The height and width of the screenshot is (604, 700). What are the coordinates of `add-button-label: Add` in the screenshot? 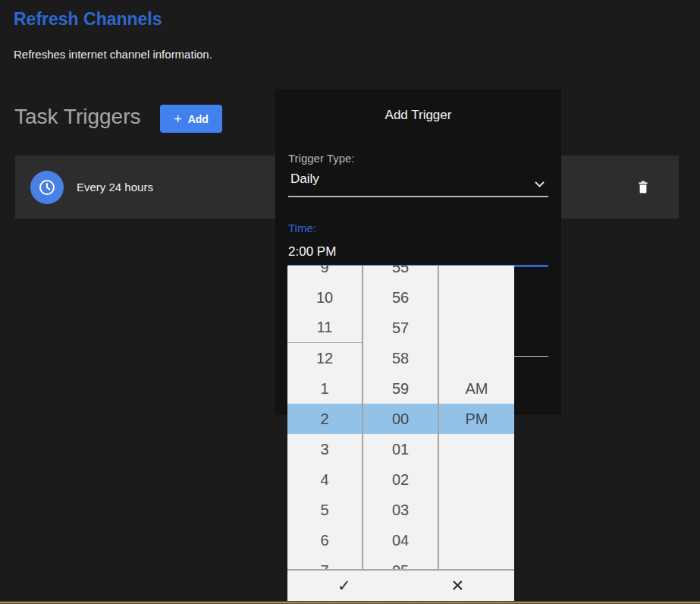 It's located at (199, 119).